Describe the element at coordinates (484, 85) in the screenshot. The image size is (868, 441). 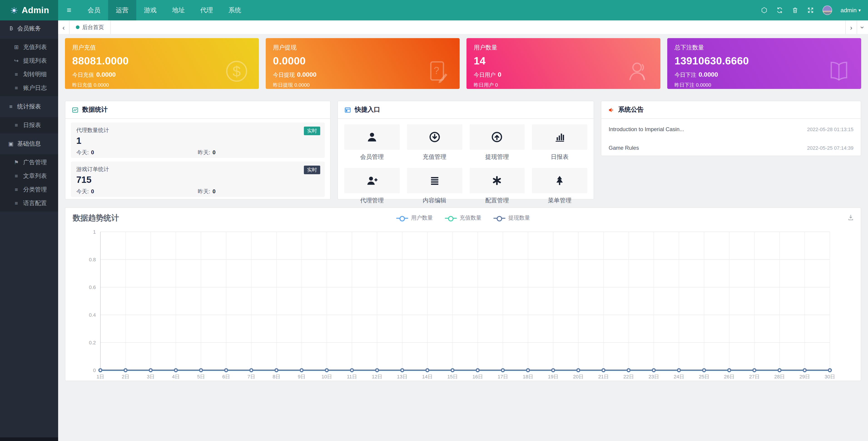
I see `stat-yesterday-label: 昨日用户` at that location.